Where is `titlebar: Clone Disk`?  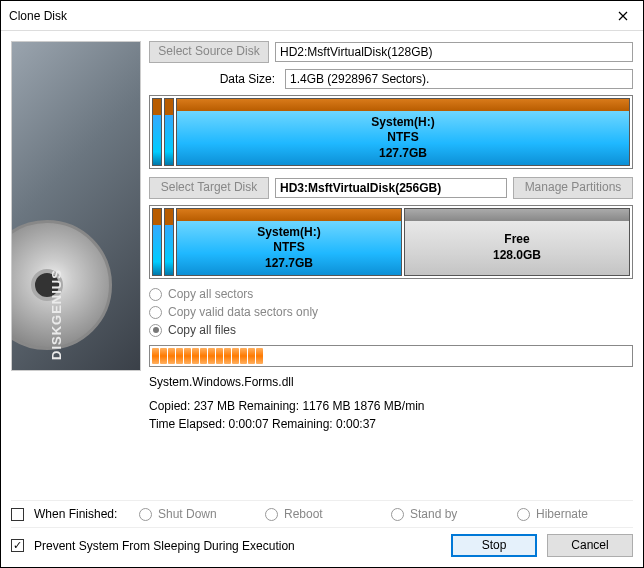 titlebar: Clone Disk is located at coordinates (322, 16).